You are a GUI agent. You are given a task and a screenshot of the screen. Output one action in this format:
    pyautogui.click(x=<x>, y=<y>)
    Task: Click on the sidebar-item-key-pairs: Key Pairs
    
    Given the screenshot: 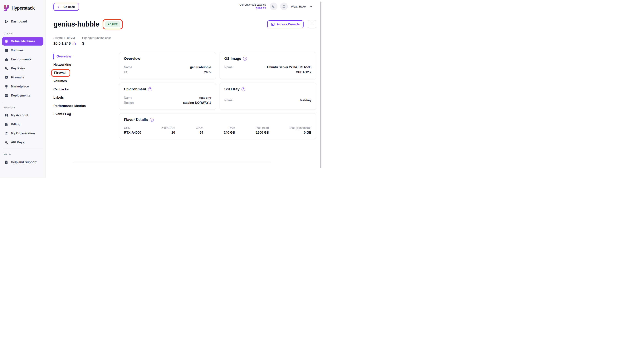 What is the action you would take?
    pyautogui.click(x=23, y=69)
    